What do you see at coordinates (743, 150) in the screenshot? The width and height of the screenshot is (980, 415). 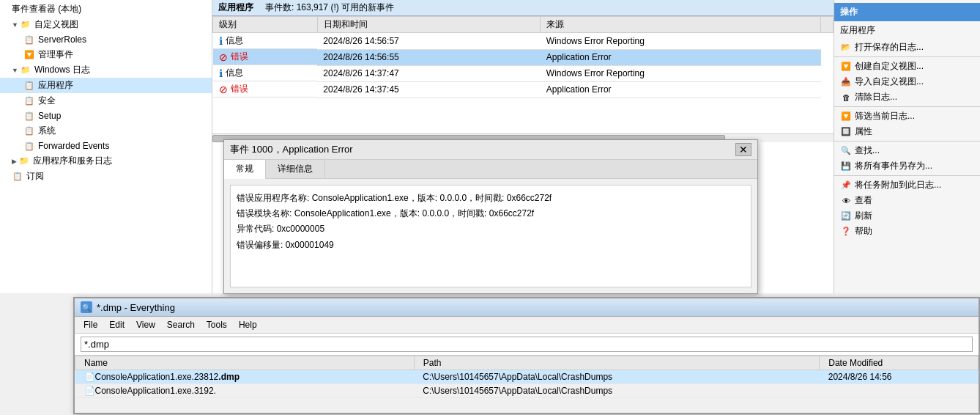 I see `dialog-close-button: ✕` at bounding box center [743, 150].